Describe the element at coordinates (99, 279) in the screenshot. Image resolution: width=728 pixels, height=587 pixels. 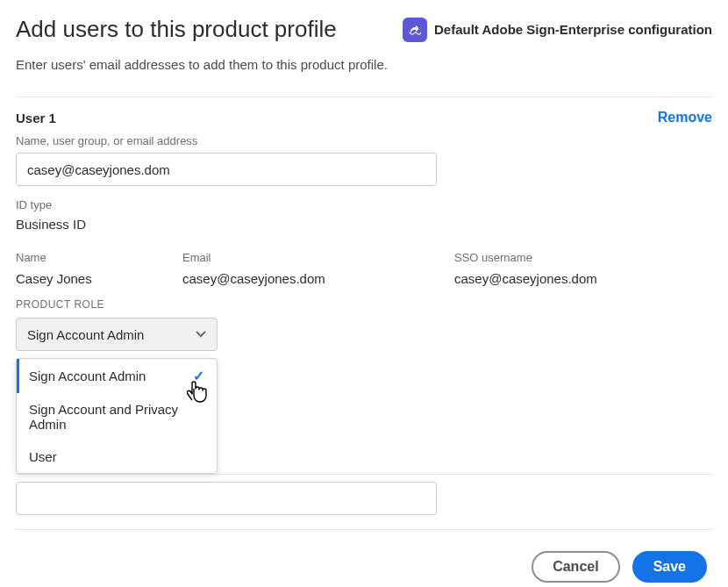
I see `name-value: Casey Jones` at that location.